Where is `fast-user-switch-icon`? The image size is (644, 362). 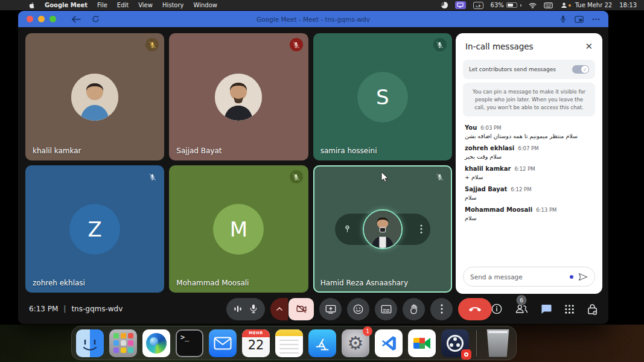
fast-user-switch-icon is located at coordinates (564, 5).